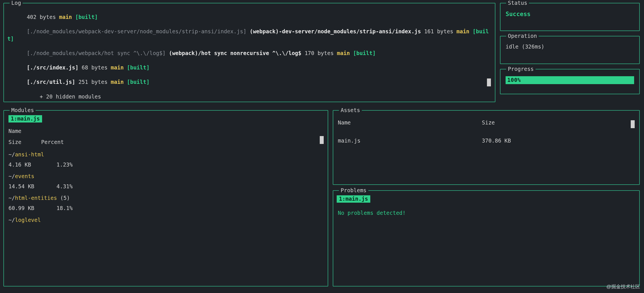  Describe the element at coordinates (486, 147) in the screenshot. I see `assets-body: Name Size main.js370.86 KB` at that location.